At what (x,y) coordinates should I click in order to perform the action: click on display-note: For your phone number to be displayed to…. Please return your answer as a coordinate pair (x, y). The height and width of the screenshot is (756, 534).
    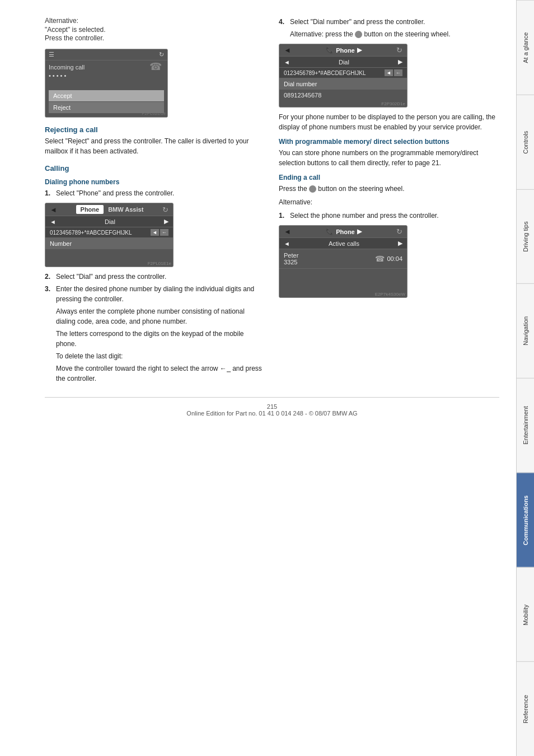
    Looking at the image, I should click on (389, 122).